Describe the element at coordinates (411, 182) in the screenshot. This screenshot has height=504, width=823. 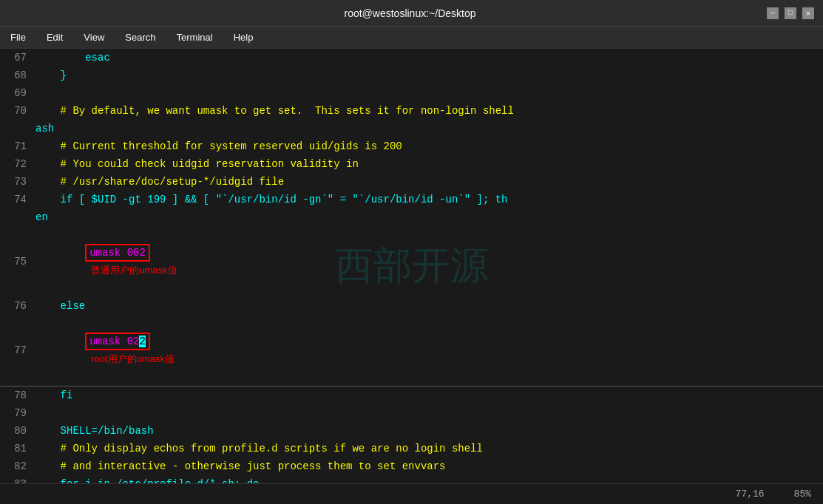
I see `code-line-73: 73 # /usr/share/doc/setup-*/uidgid file` at that location.